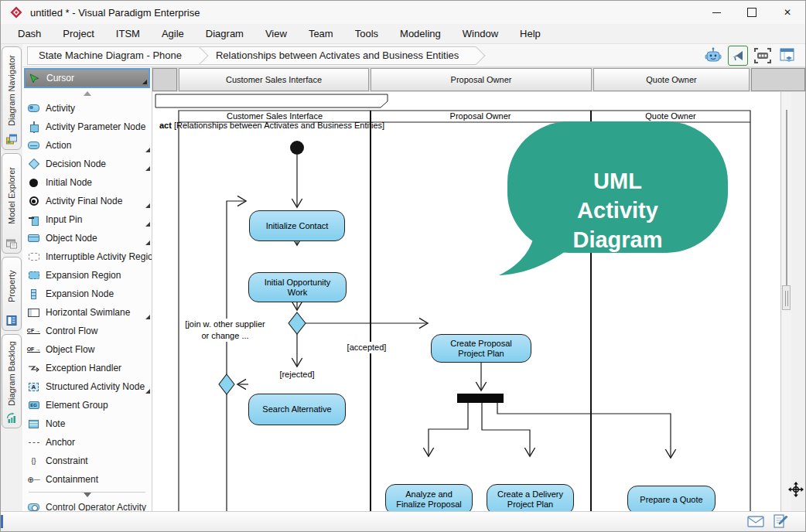 This screenshot has width=806, height=532. What do you see at coordinates (12, 203) in the screenshot?
I see `sidebar-tab-model-explorer: Model Explorer` at bounding box center [12, 203].